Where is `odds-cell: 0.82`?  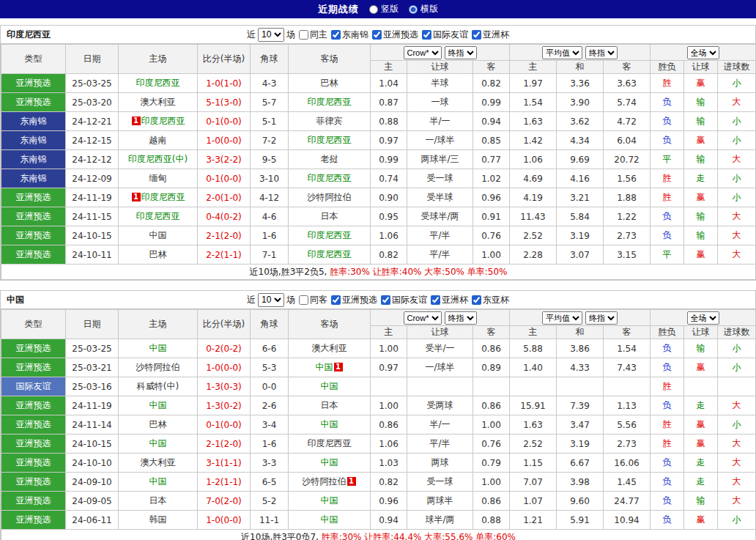 odds-cell: 0.82 is located at coordinates (492, 84).